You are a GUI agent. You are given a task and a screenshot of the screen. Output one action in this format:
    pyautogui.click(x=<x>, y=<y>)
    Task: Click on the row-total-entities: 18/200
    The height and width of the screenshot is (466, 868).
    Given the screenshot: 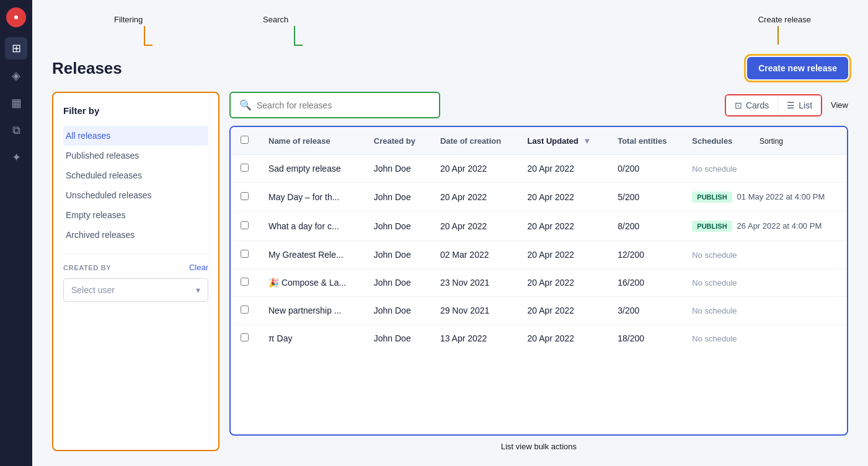 What is the action you would take?
    pyautogui.click(x=645, y=338)
    